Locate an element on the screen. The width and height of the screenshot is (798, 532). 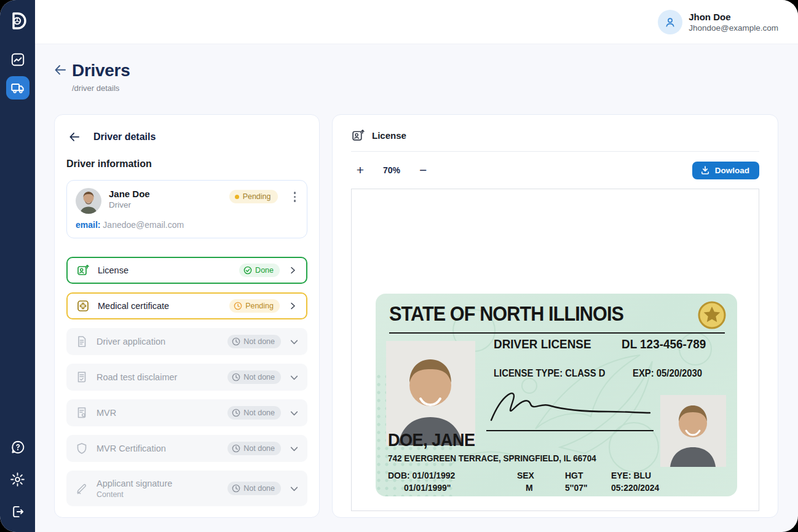
help-icon is located at coordinates (18, 447).